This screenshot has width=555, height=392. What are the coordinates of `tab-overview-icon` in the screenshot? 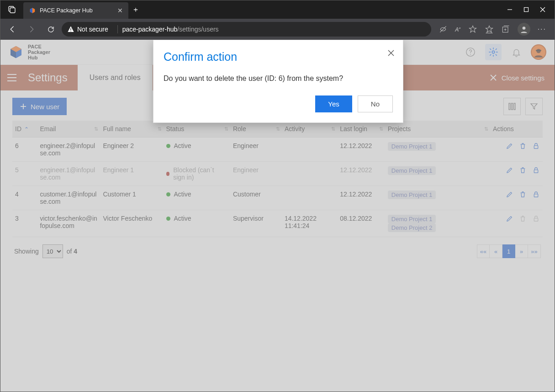 It's located at (12, 10).